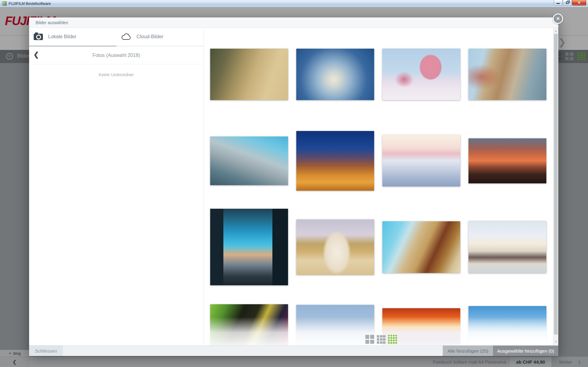  What do you see at coordinates (567, 3) in the screenshot?
I see `restore-icon` at bounding box center [567, 3].